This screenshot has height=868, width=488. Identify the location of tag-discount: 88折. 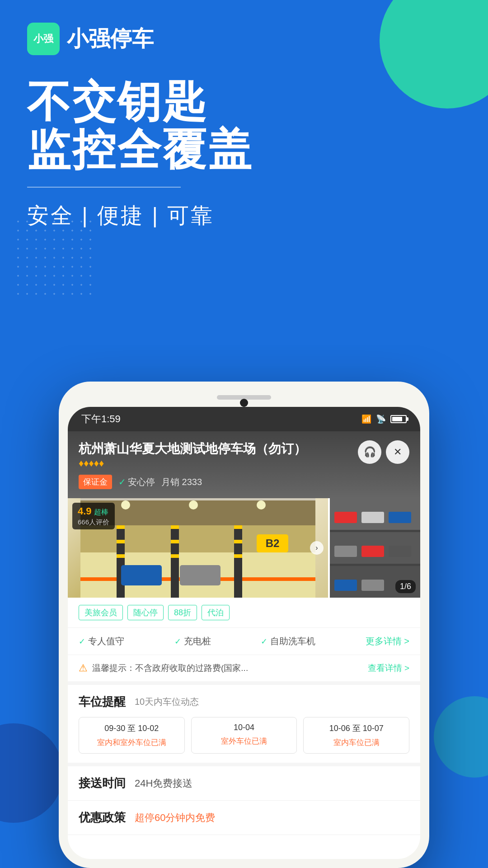
(183, 613).